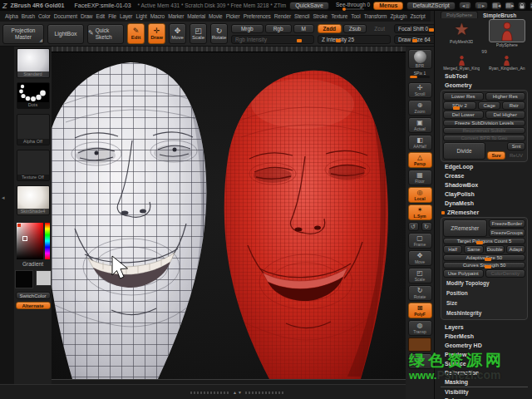 This screenshot has height=399, width=532. I want to click on rstr-button: Rstr, so click(514, 106).